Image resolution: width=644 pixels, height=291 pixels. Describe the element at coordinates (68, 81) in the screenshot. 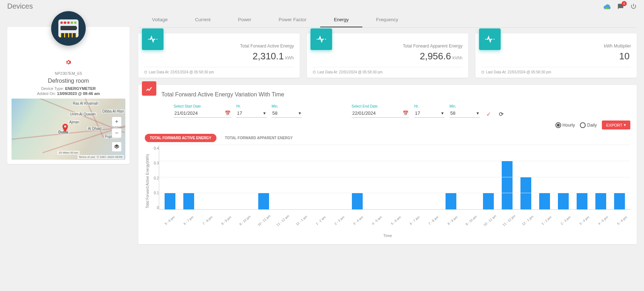

I see `device-name: Defrosting room` at that location.